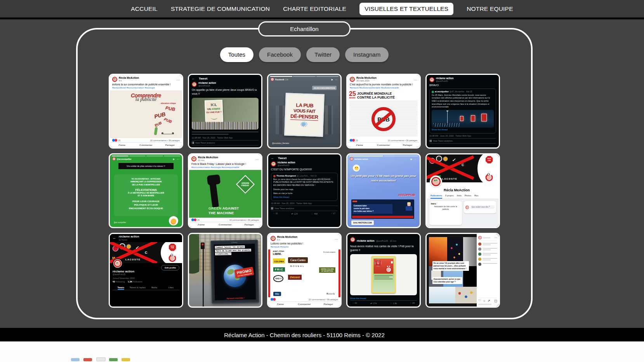 The image size is (644, 362). What do you see at coordinates (333, 213) in the screenshot?
I see `share-count: 17` at bounding box center [333, 213].